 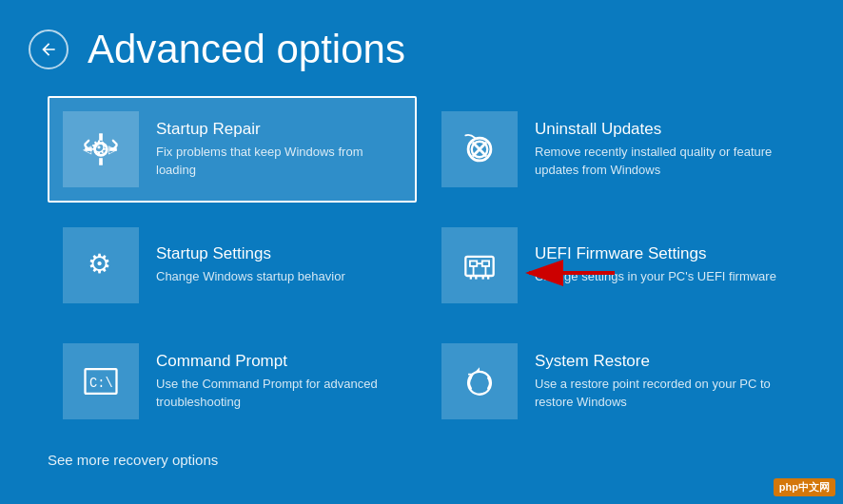 I want to click on option-uefi-firmware: UEFI Firmware Settings Change settings i…, so click(x=611, y=265).